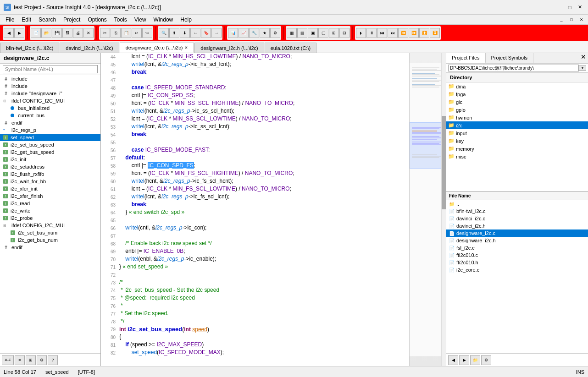  Describe the element at coordinates (255, 221) in the screenshot. I see `code-line: 65` at that location.